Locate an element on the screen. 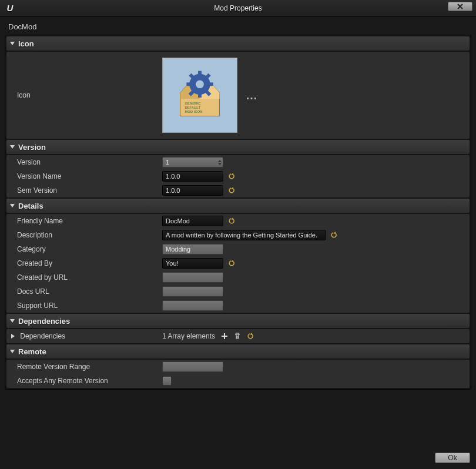 This screenshot has width=476, height=469. support-url-field is located at coordinates (193, 306).